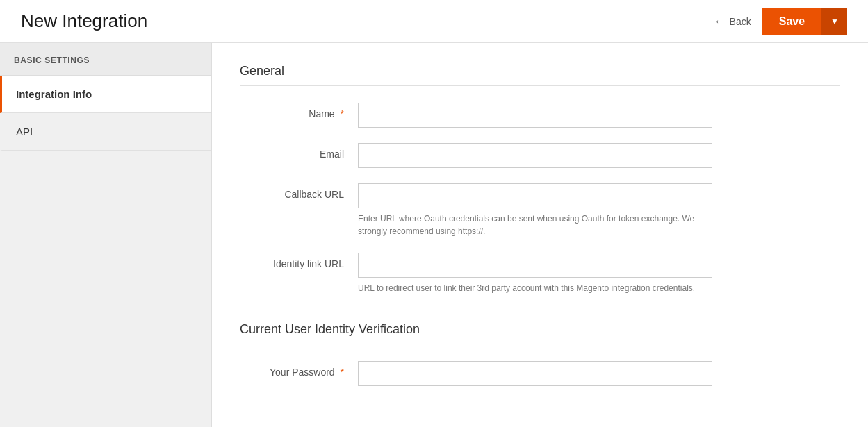 Image resolution: width=868 pixels, height=427 pixels. Describe the element at coordinates (792, 22) in the screenshot. I see `save-button: Save` at that location.